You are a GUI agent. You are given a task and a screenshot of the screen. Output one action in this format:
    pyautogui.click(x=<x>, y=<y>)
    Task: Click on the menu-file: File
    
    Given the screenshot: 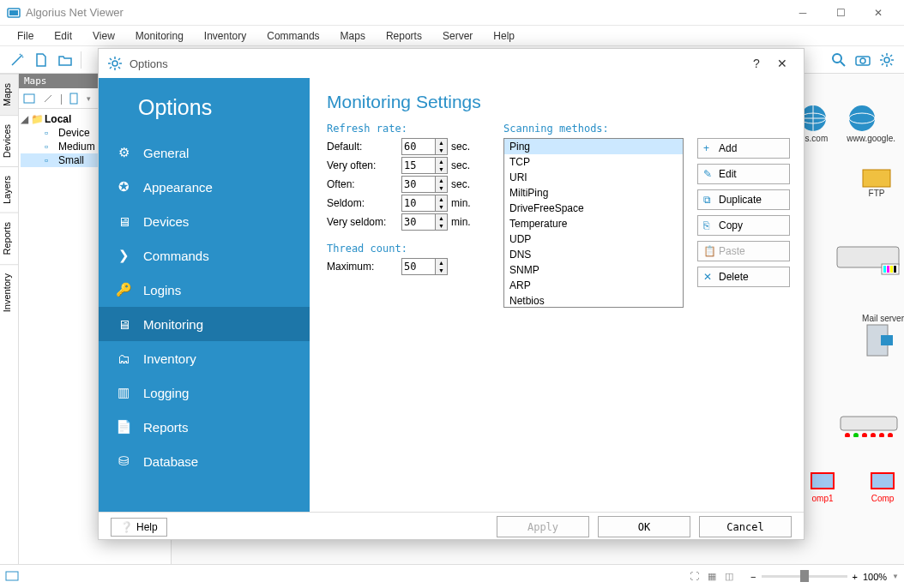 What is the action you would take?
    pyautogui.click(x=26, y=36)
    